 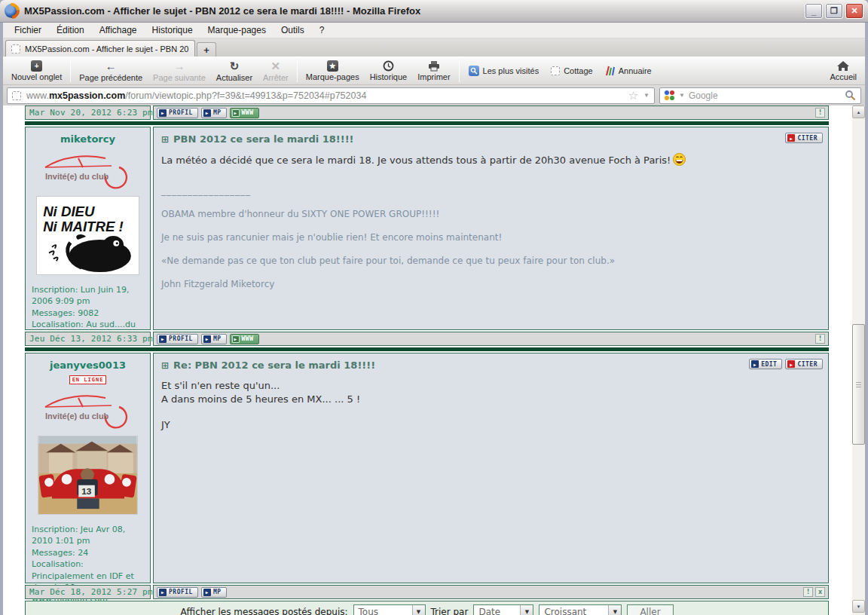 What do you see at coordinates (859, 384) in the screenshot?
I see `scrollbar-thumb` at bounding box center [859, 384].